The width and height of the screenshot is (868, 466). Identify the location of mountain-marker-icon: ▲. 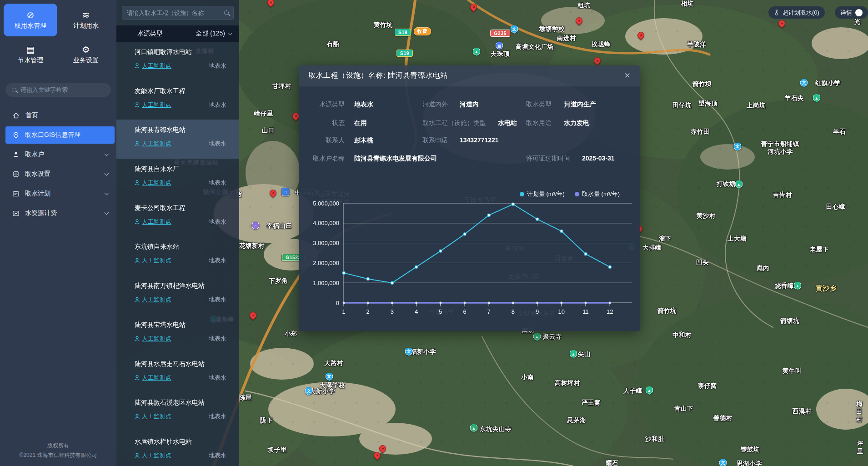
(798, 286).